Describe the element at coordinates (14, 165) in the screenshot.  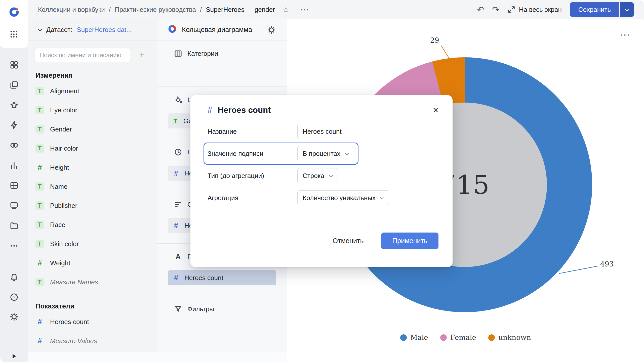
I see `charts-icon` at that location.